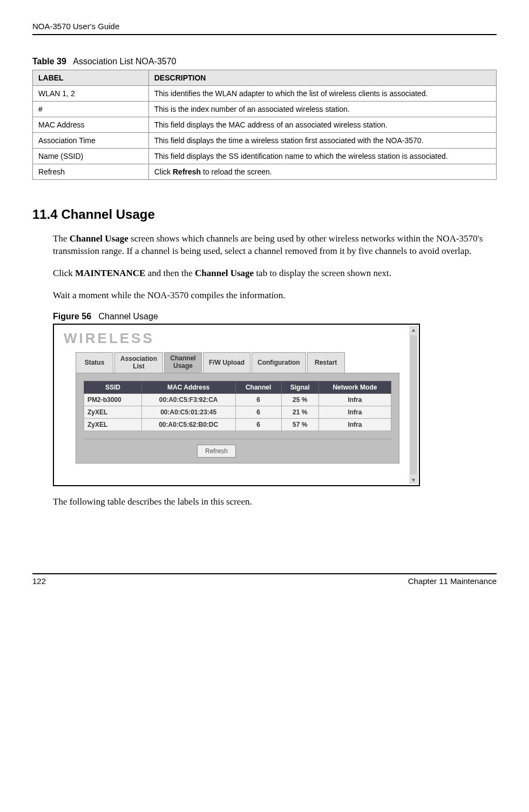 This screenshot has height=812, width=529. I want to click on cell-desc-bold: Refresh, so click(187, 172).